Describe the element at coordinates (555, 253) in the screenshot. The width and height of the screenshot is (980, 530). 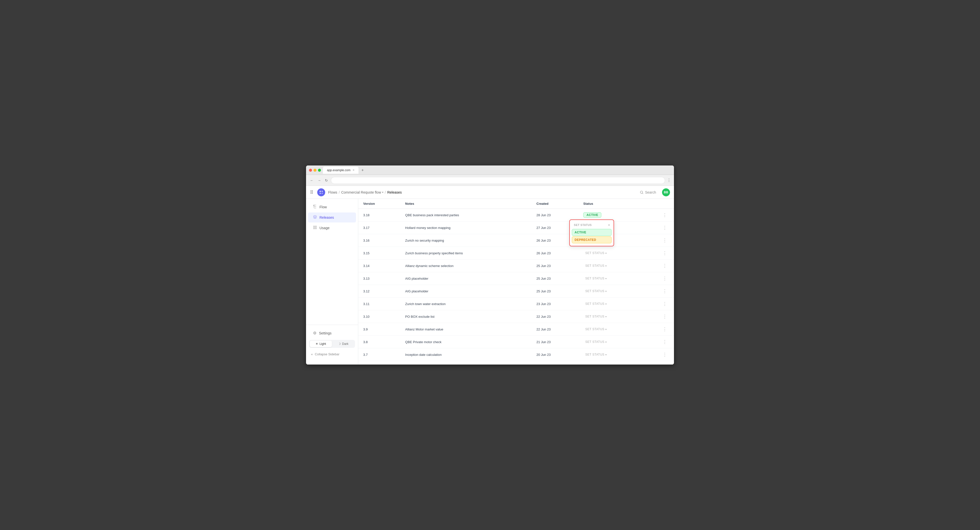
I see `date-cell: 26 Jun 23` at that location.